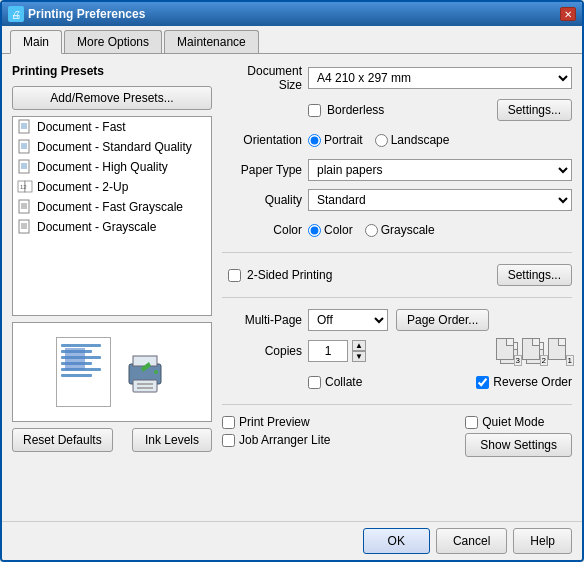 The width and height of the screenshot is (584, 562). What do you see at coordinates (112, 167) in the screenshot?
I see `list-item: Document - High Quality` at bounding box center [112, 167].